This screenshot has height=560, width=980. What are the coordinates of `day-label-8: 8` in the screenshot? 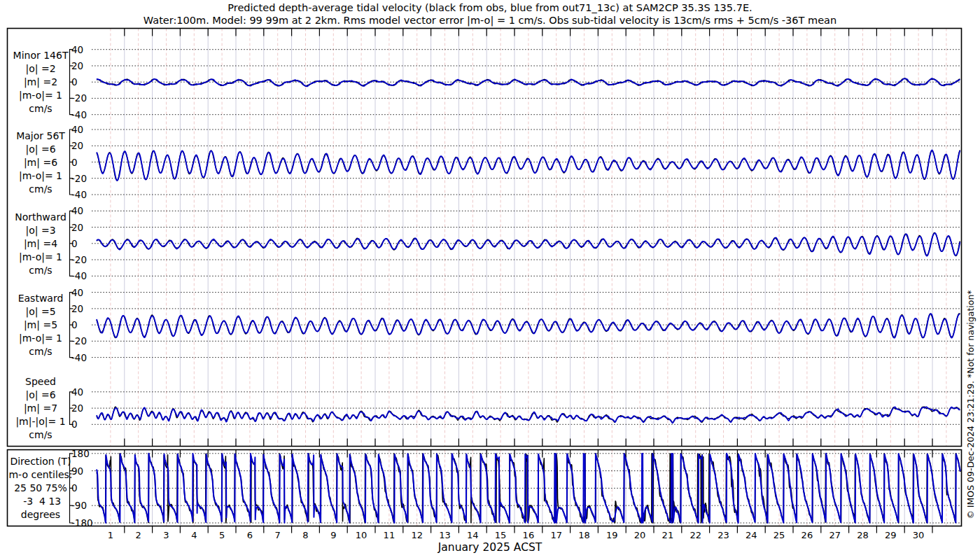 It's located at (306, 535).